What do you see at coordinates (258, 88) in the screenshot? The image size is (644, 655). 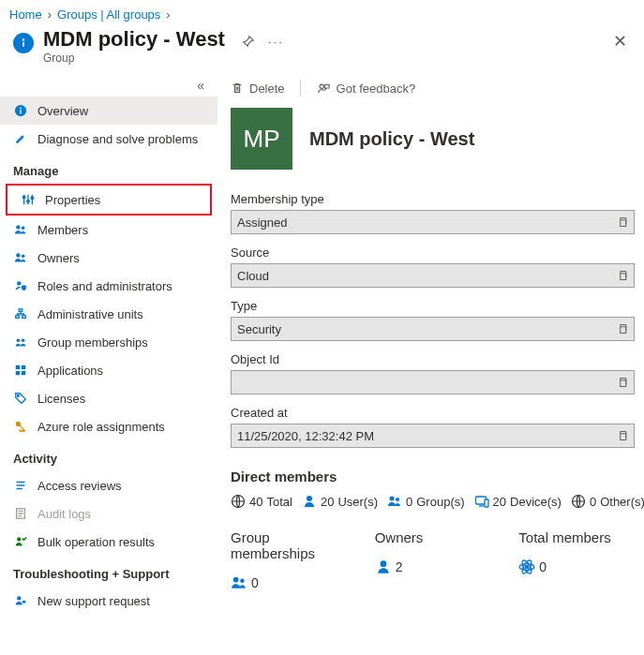 I see `delete-button: Delete` at bounding box center [258, 88].